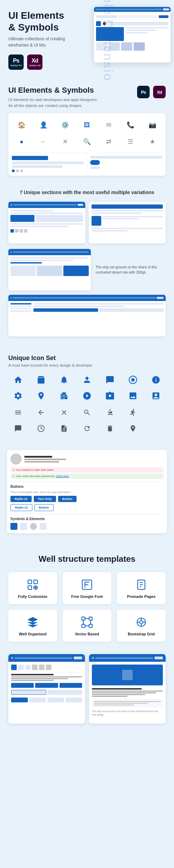 The image size is (174, 868). Describe the element at coordinates (47, 231) in the screenshot. I see `small-icons-row` at that location.